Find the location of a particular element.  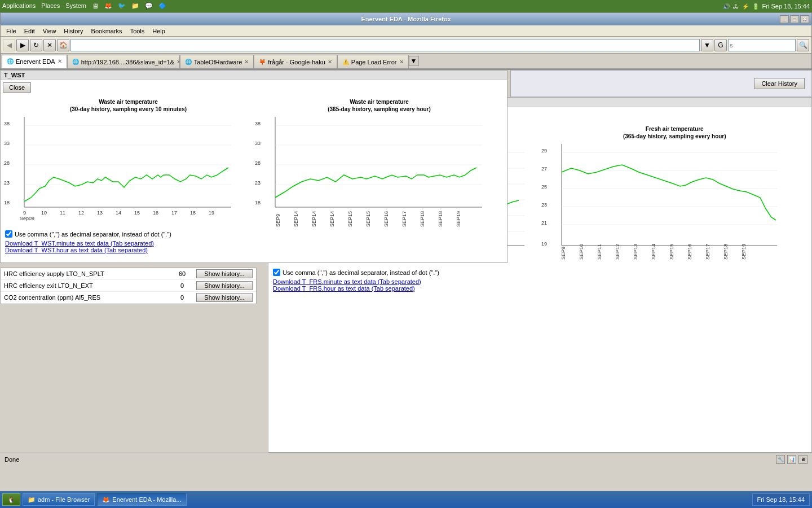

close-button: ✕ is located at coordinates (805, 19).